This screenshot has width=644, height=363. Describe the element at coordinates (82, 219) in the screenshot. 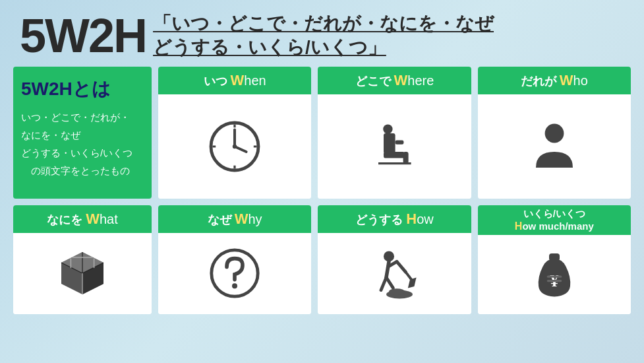

I see `card-what-header: なにを What` at that location.